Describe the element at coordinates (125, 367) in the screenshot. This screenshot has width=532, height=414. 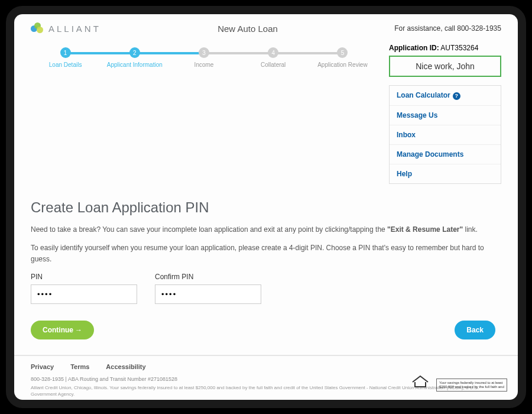
I see `accessibility-link: Accessibility` at that location.